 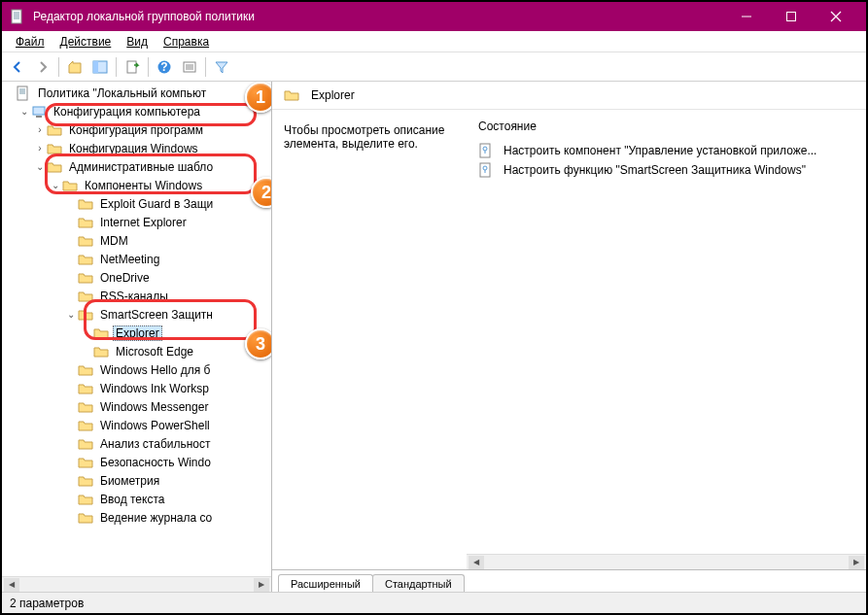 I want to click on tree-item: Exploit Guard в Защи, so click(x=136, y=204).